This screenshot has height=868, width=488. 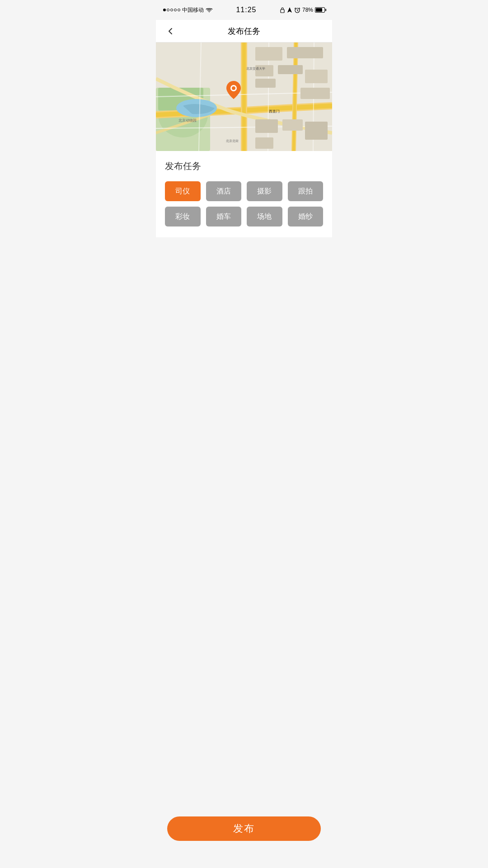 What do you see at coordinates (193, 10) in the screenshot?
I see `carrier-label: 中国移动` at bounding box center [193, 10].